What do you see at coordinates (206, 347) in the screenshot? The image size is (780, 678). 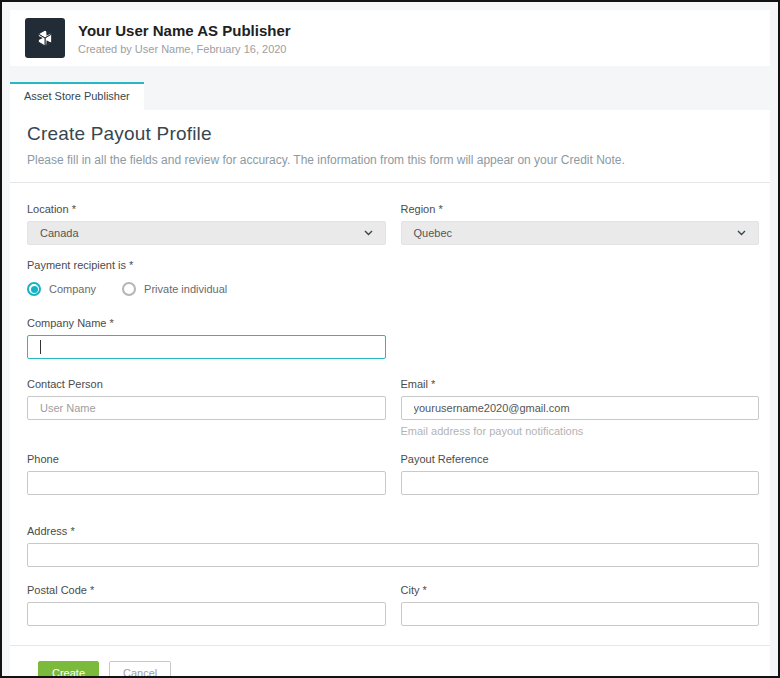 I see `company-name-input` at bounding box center [206, 347].